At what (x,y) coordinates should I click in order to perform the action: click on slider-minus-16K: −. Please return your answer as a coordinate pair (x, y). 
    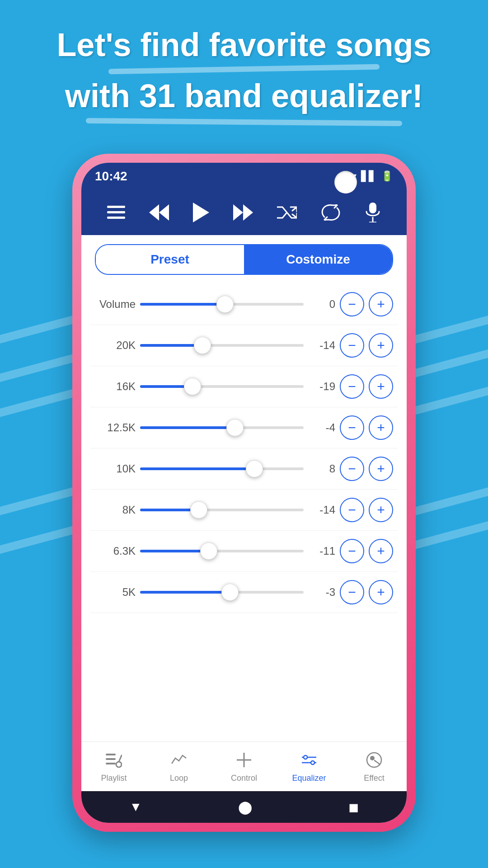
    Looking at the image, I should click on (352, 387).